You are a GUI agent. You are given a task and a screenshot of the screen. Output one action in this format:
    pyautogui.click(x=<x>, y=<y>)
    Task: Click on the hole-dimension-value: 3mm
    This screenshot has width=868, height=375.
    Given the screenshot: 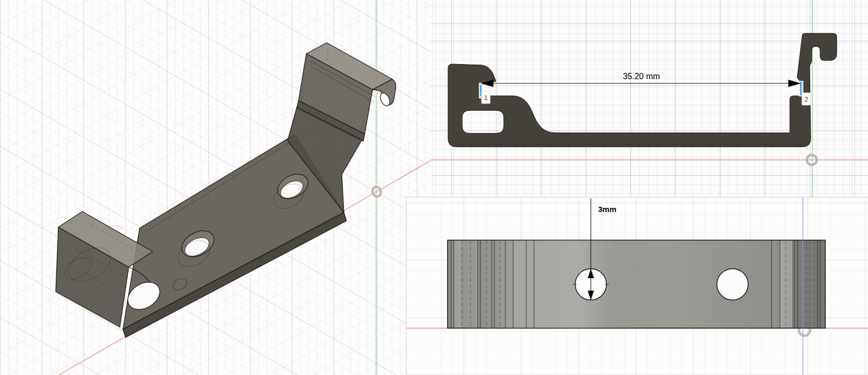 What is the action you would take?
    pyautogui.click(x=607, y=209)
    